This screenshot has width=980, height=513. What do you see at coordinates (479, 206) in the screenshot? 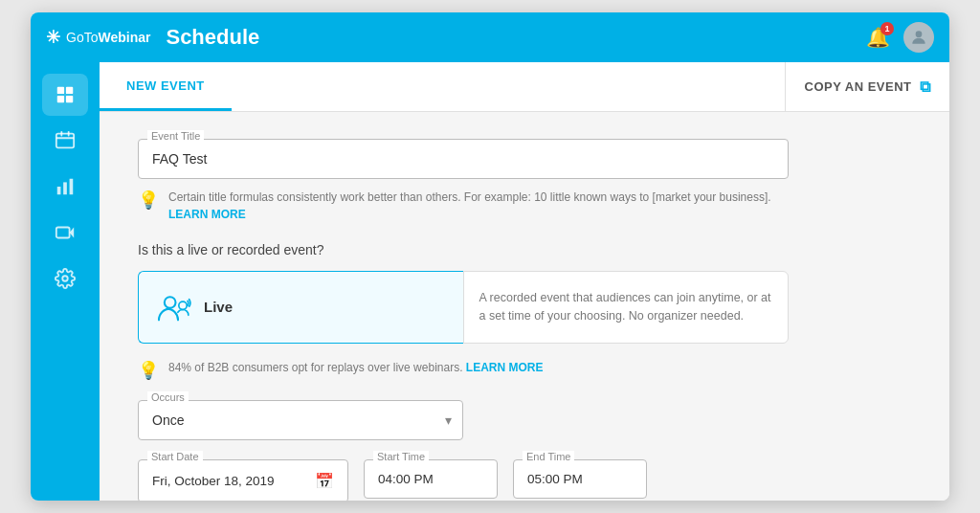
I see `title-hint-text: Certain title formulas consistently work…` at bounding box center [479, 206].